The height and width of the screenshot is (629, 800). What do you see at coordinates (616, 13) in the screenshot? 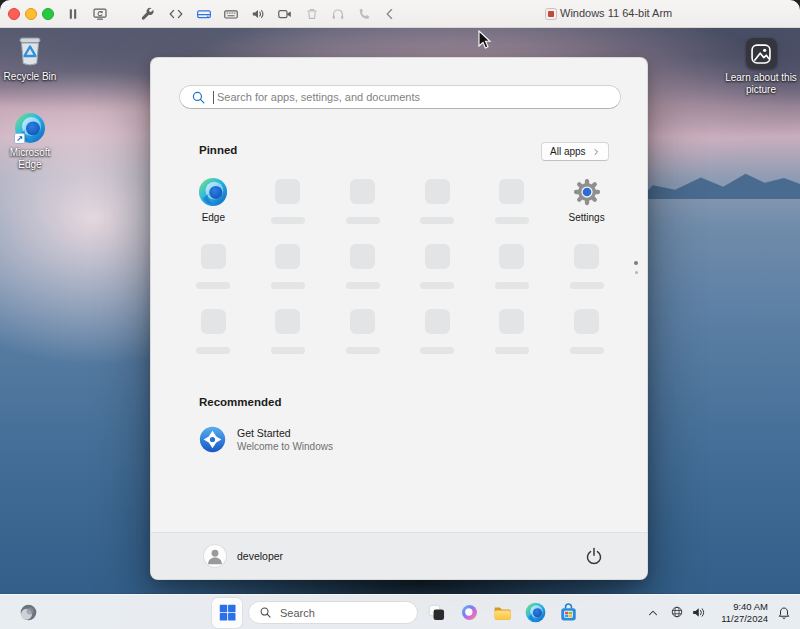
I see `window-title: Windows 11 64-bit Arm` at bounding box center [616, 13].